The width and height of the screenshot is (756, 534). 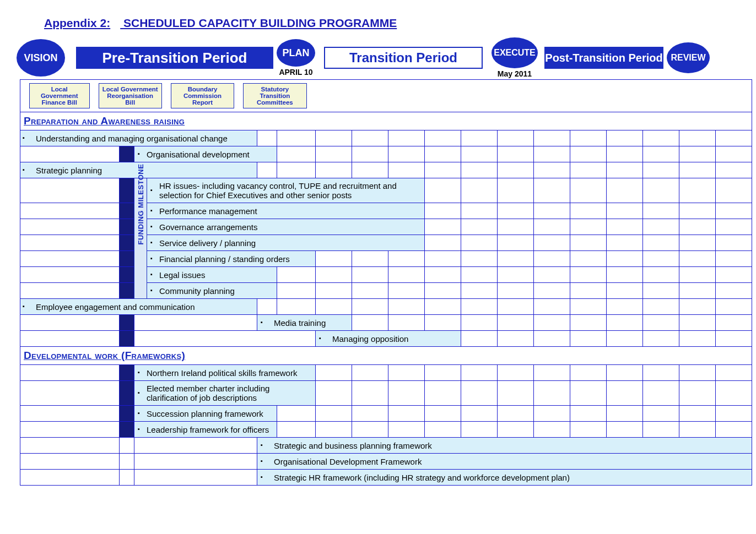 What do you see at coordinates (386, 339) in the screenshot?
I see `row-managing-opposition: Managing opposition` at bounding box center [386, 339].